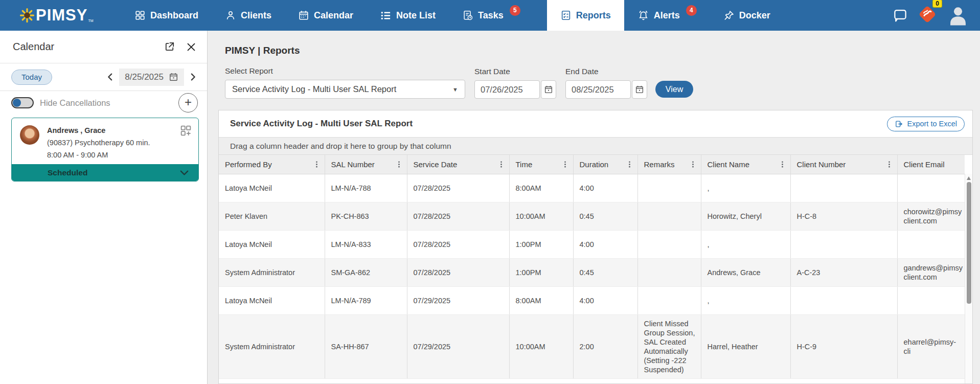 Image resolution: width=980 pixels, height=384 pixels. What do you see at coordinates (596, 51) in the screenshot?
I see `page-title: PIMSY | Reports` at bounding box center [596, 51].